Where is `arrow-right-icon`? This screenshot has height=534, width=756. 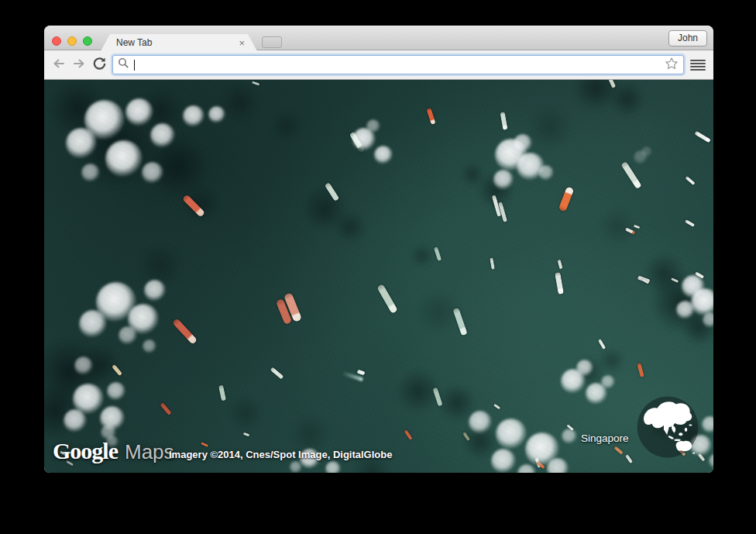 arrow-right-icon is located at coordinates (79, 65).